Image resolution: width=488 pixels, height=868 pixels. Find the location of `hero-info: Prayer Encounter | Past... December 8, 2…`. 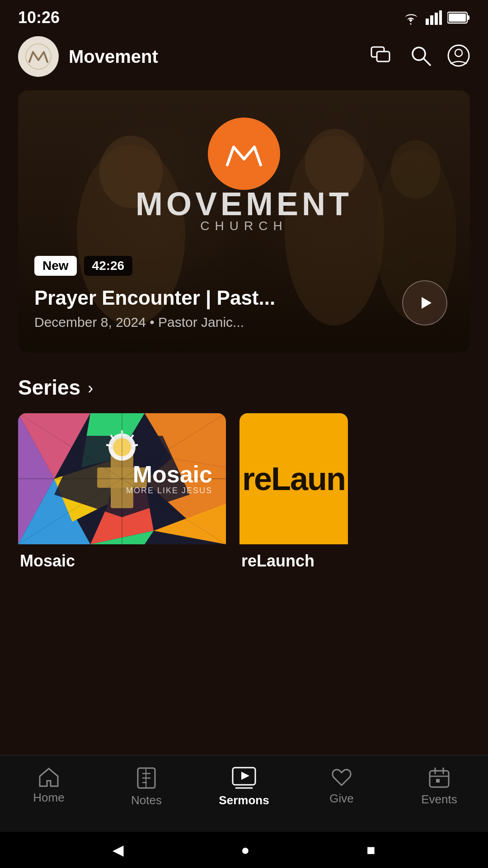

hero-info: Prayer Encounter | Past... December 8, 2… is located at coordinates (155, 308).